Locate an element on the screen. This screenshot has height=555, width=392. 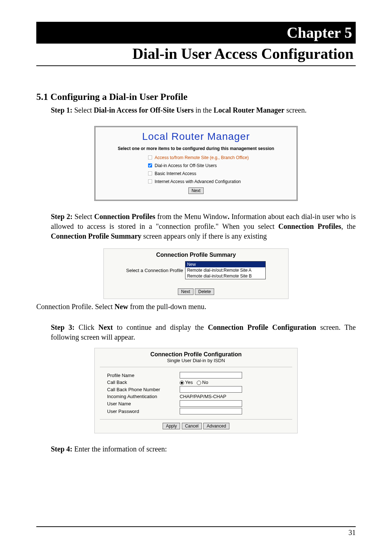
chapter-banner: Chapter 5 is located at coordinates (196, 33).